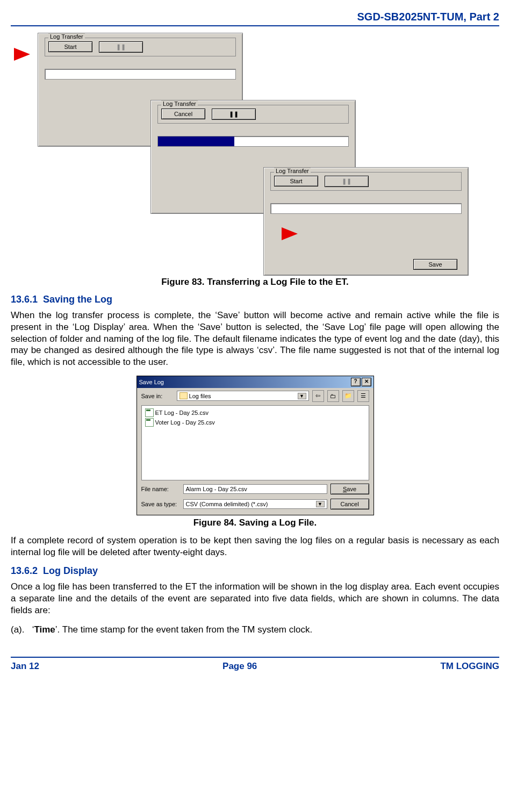 The image size is (510, 812). I want to click on body-text: If a complete record of system operation…, so click(255, 547).